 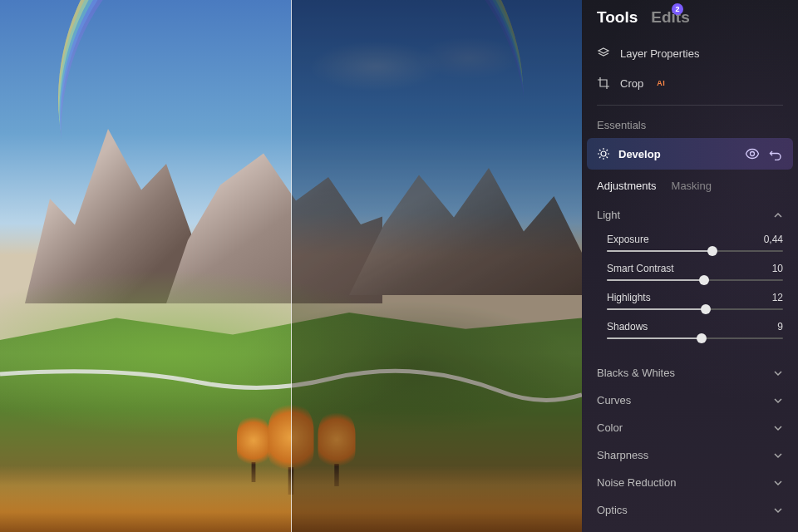 I want to click on group-label: Sharpness, so click(x=623, y=456).